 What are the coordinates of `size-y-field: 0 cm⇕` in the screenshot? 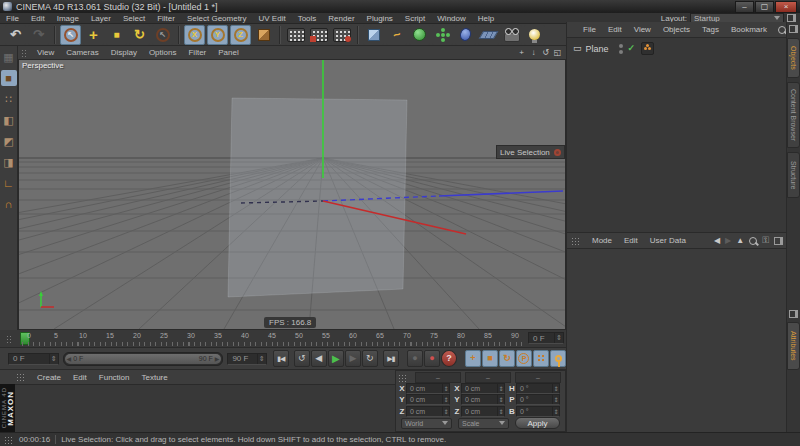 It's located at (483, 400).